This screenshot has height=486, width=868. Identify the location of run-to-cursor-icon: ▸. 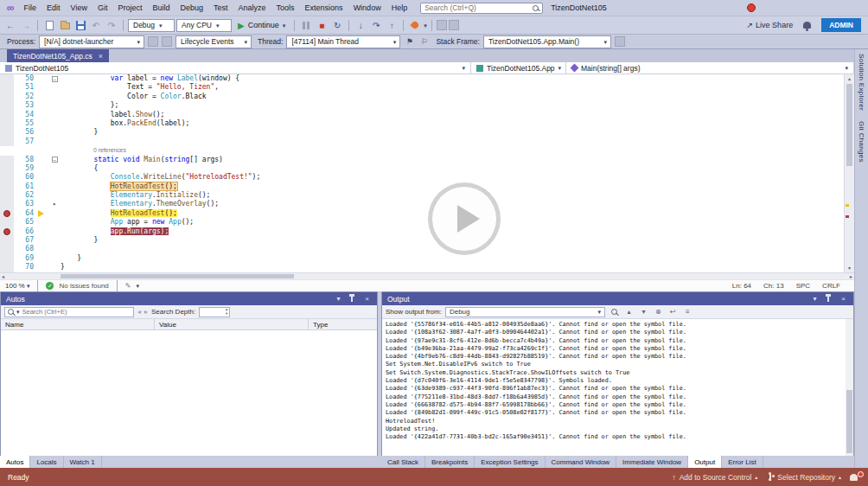
(54, 204).